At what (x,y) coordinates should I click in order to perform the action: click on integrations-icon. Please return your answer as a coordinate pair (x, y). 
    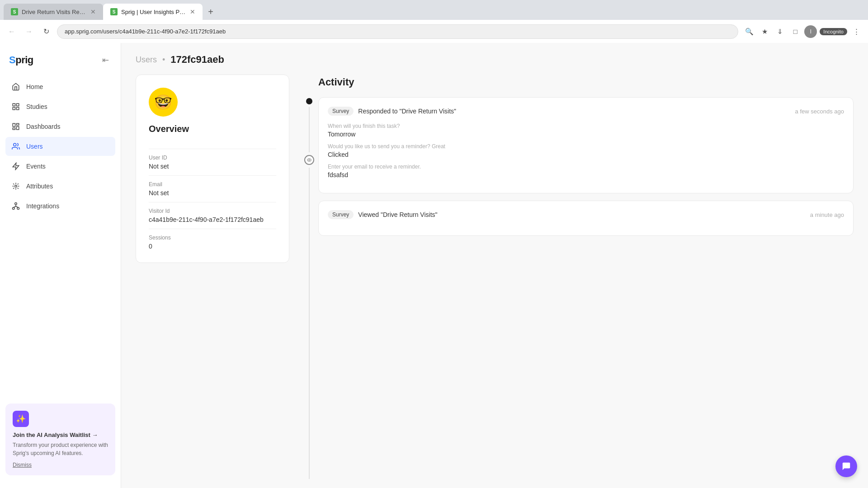
    Looking at the image, I should click on (16, 206).